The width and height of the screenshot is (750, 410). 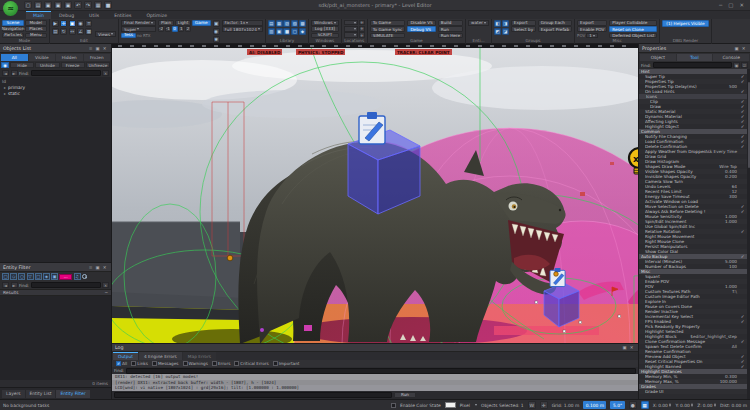 I want to click on library-icon: ■, so click(x=286, y=32).